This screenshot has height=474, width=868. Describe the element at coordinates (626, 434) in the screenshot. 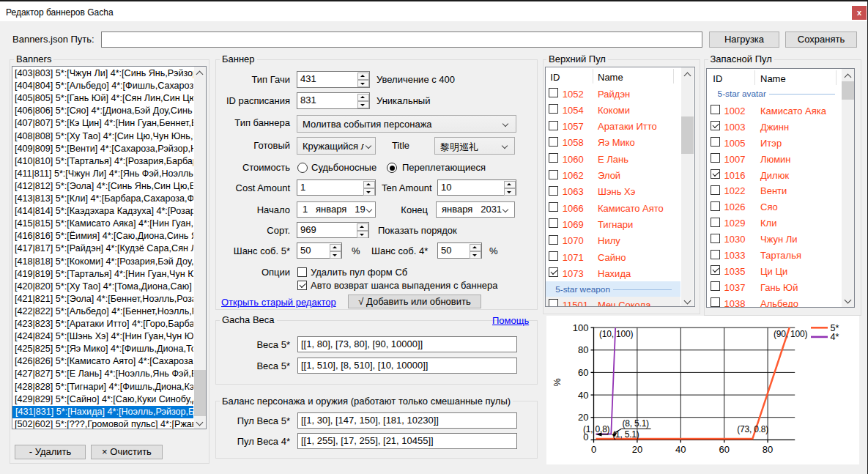

I see `svg-text: (1, 5.1)` at that location.